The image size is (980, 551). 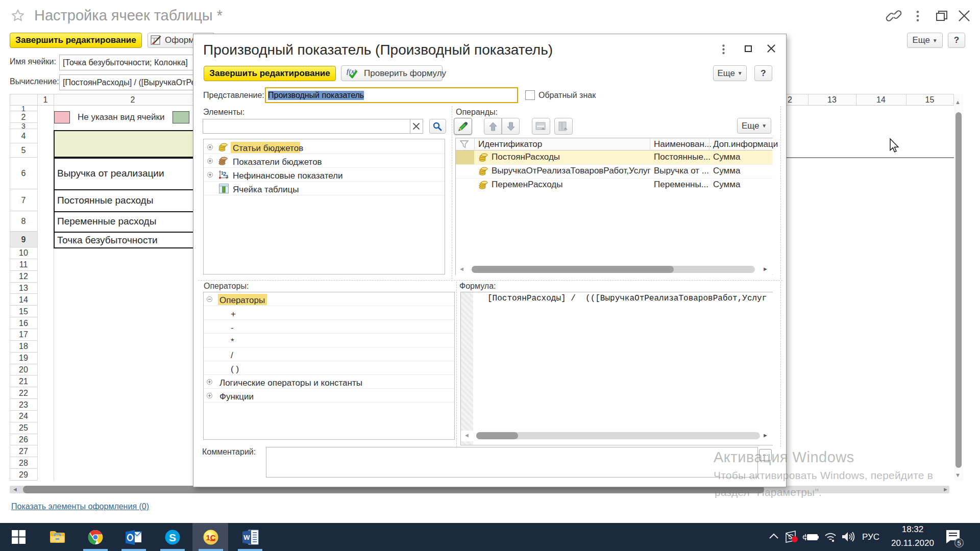 What do you see at coordinates (173, 538) in the screenshot?
I see `svg-text: S` at bounding box center [173, 538].